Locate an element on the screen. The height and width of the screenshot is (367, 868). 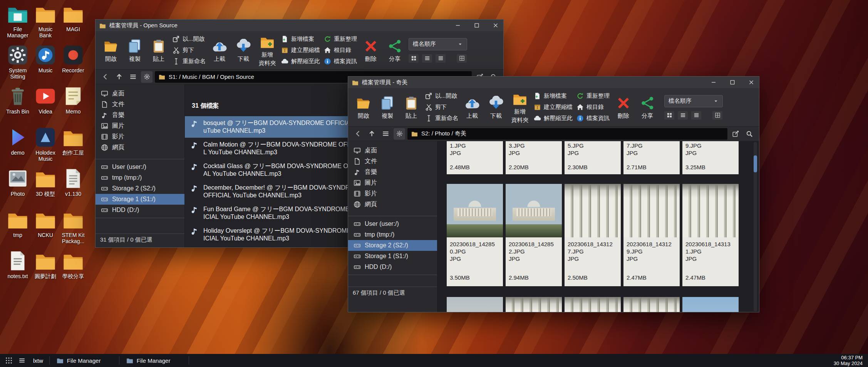
download-button: 下載 is located at coordinates (243, 50).